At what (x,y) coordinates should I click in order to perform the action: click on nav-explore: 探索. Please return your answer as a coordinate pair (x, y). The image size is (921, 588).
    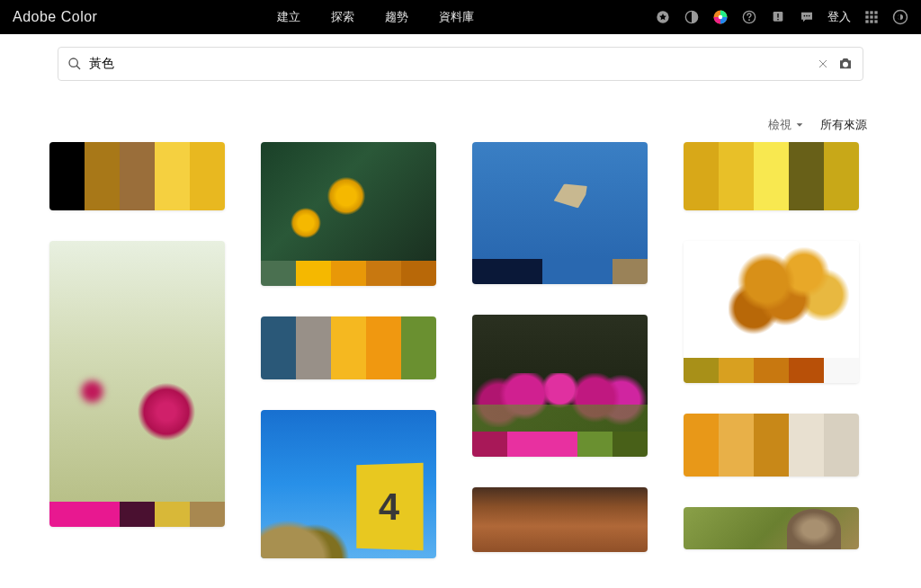
    Looking at the image, I should click on (343, 17).